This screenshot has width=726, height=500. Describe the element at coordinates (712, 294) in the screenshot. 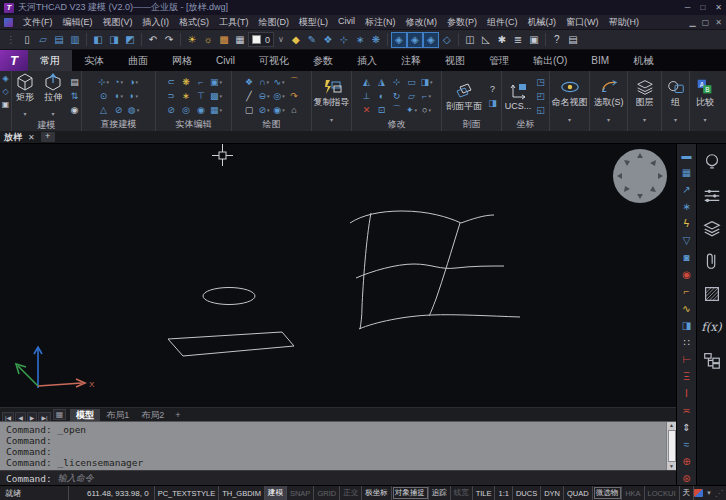

I see `hatch-grid-icon` at that location.